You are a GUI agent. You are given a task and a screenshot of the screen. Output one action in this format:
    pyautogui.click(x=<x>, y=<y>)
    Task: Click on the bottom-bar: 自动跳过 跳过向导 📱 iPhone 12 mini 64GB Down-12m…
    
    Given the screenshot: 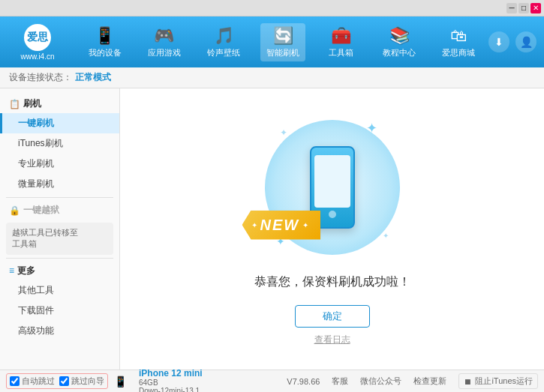 What is the action you would take?
    pyautogui.click(x=272, y=381)
    